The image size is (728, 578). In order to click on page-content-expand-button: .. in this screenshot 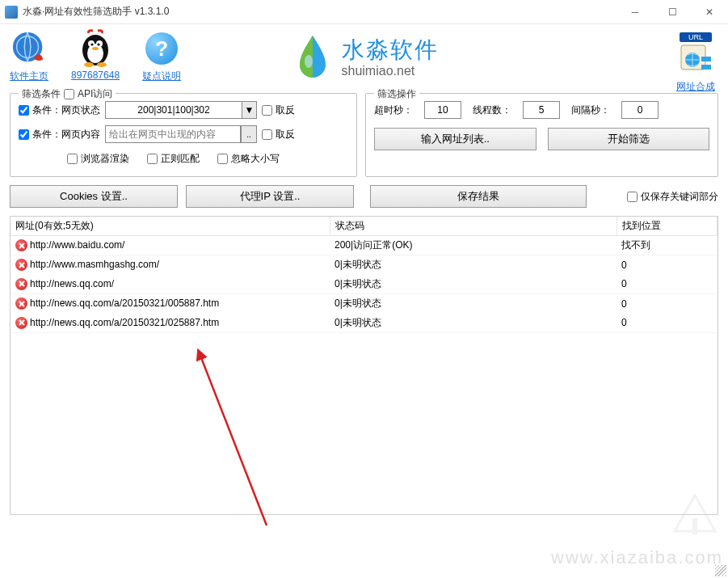, I will do `click(249, 134)`.